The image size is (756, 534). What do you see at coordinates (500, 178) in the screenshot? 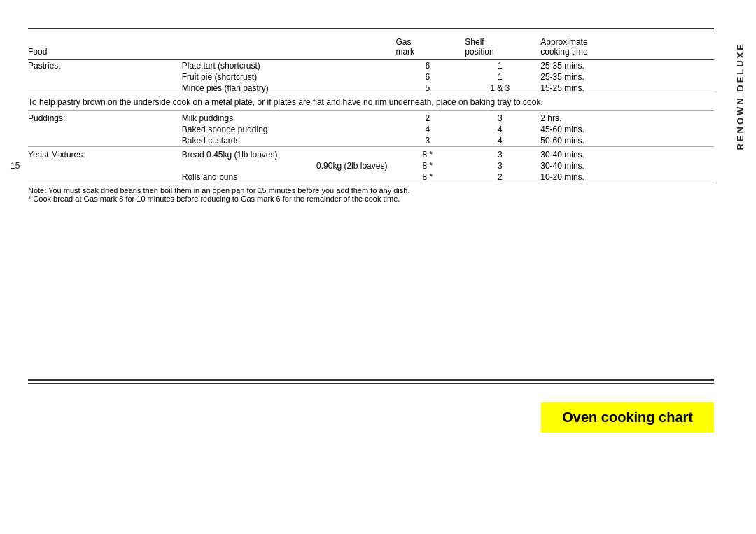
I see `shelf-position-cell: 2` at bounding box center [500, 178].